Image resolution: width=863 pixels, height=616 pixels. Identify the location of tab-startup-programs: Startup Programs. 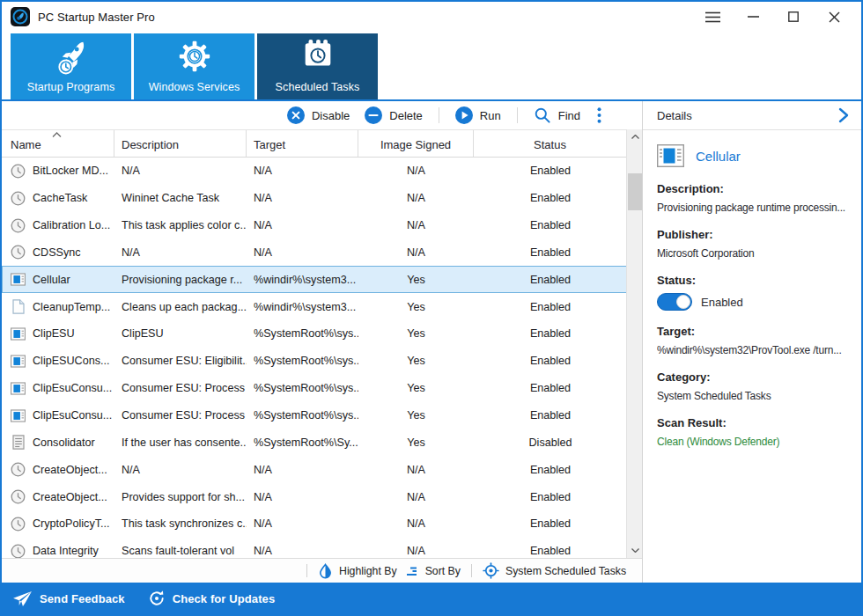
(70, 67).